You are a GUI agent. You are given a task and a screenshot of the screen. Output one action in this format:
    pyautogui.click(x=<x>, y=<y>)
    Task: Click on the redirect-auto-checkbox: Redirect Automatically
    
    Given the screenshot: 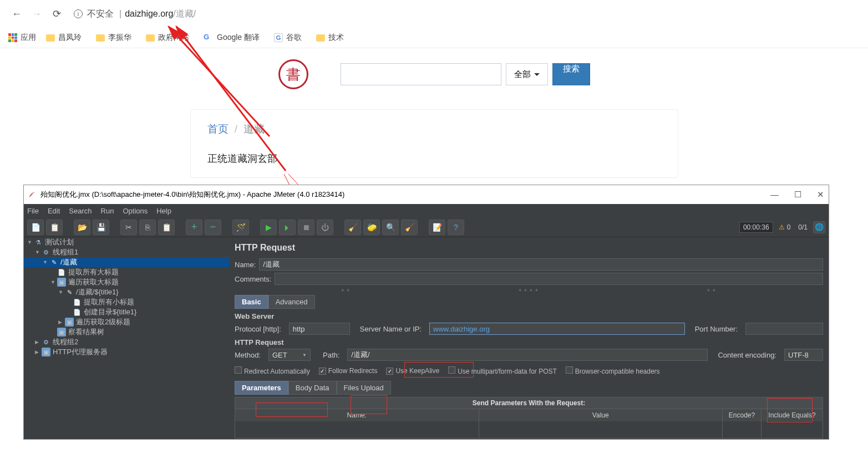 What is the action you would take?
    pyautogui.click(x=272, y=371)
    